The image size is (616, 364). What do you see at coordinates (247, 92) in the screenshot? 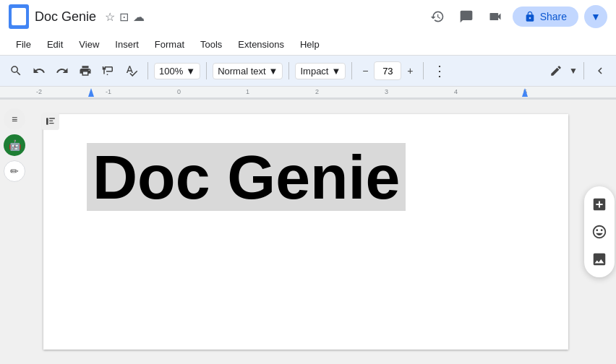
I see `svg-text: 1` at bounding box center [247, 92].